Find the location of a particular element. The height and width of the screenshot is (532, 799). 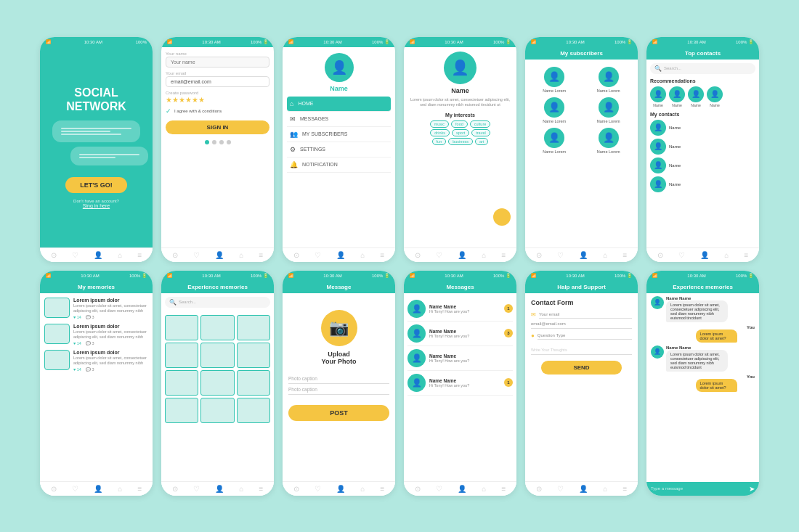

subscriber-2: 👤 Name Lorem is located at coordinates (609, 80).